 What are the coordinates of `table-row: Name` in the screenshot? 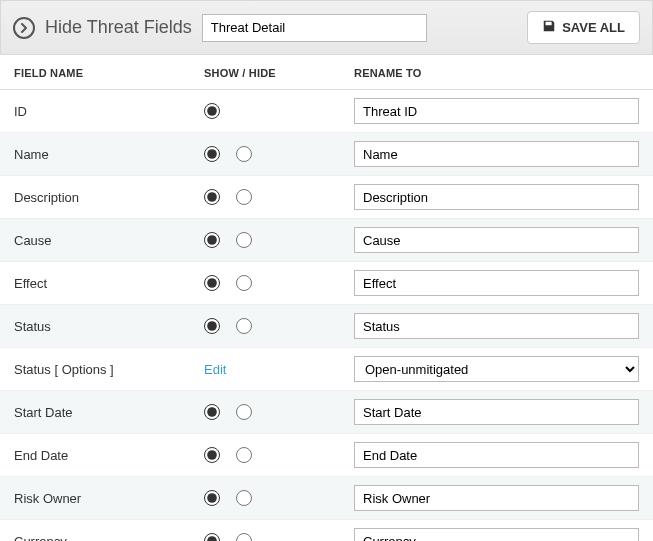 It's located at (326, 154).